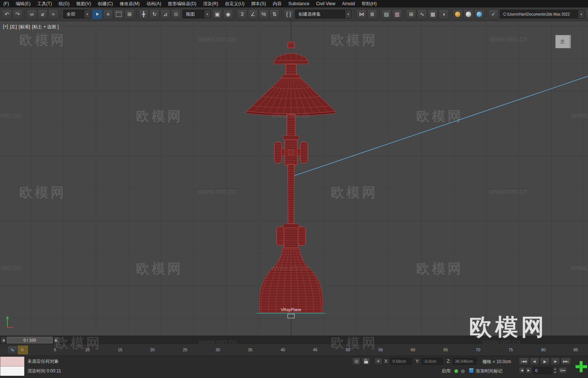 The width and height of the screenshot is (588, 378). What do you see at coordinates (130, 4) in the screenshot?
I see `menu-item-modifiers: 修改器(M)` at bounding box center [130, 4].